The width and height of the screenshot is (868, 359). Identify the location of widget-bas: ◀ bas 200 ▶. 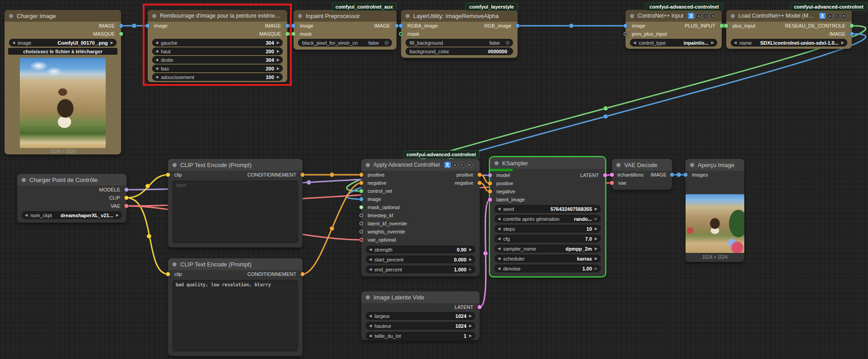
(218, 69).